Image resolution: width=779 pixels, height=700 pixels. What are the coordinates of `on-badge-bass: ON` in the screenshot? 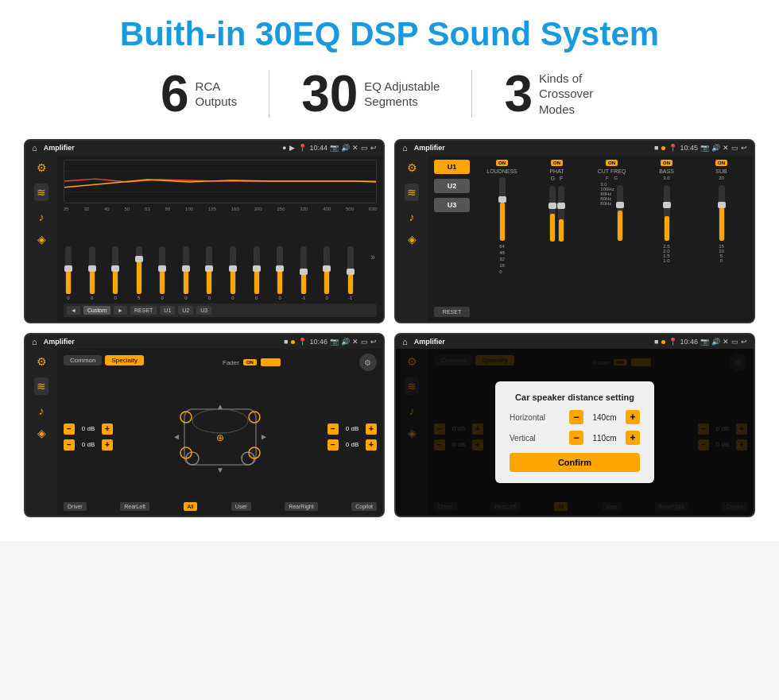 It's located at (666, 163).